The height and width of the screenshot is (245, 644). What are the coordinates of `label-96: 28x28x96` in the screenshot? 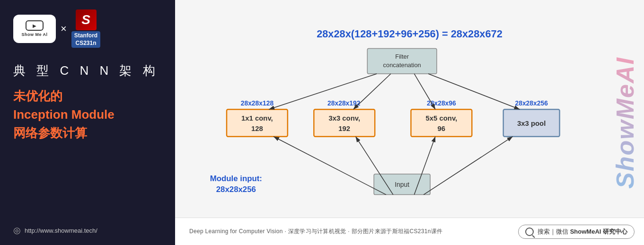 It's located at (441, 103).